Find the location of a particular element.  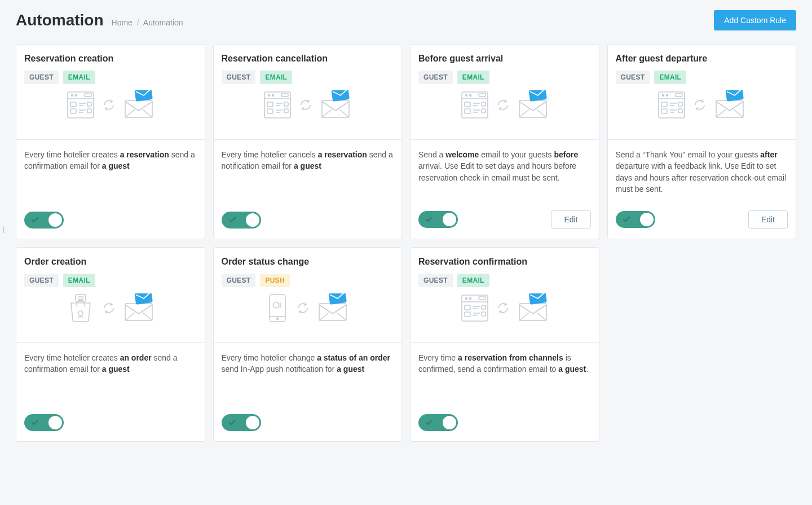

card-title: Reservation cancellation is located at coordinates (308, 59).